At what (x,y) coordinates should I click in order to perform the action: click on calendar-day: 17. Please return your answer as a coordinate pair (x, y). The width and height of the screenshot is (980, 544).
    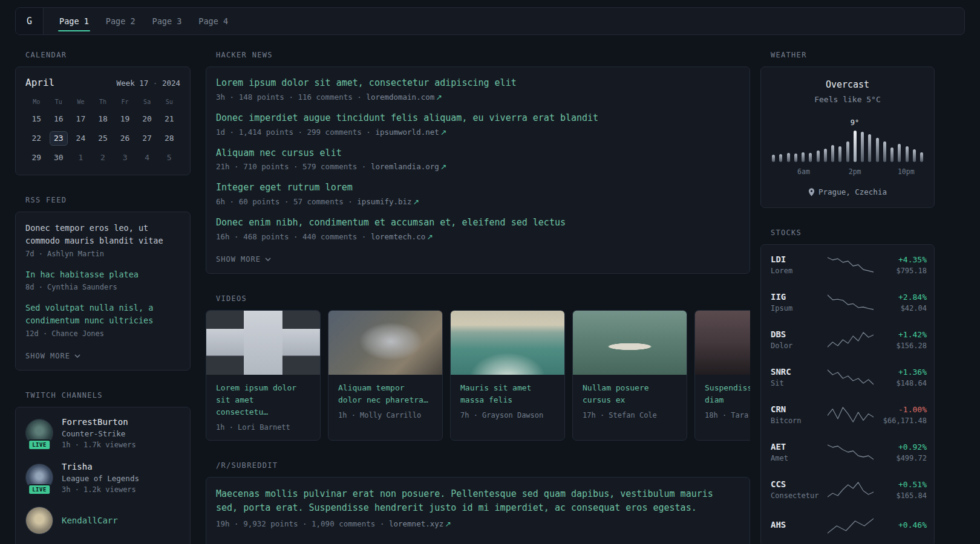
    Looking at the image, I should click on (80, 119).